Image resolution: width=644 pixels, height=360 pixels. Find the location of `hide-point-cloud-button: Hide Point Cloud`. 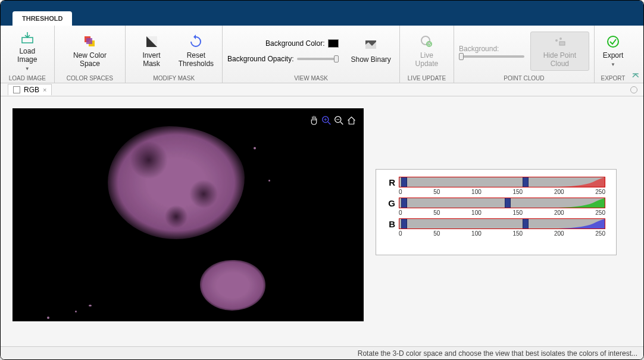

hide-point-cloud-button: Hide Point Cloud is located at coordinates (559, 51).